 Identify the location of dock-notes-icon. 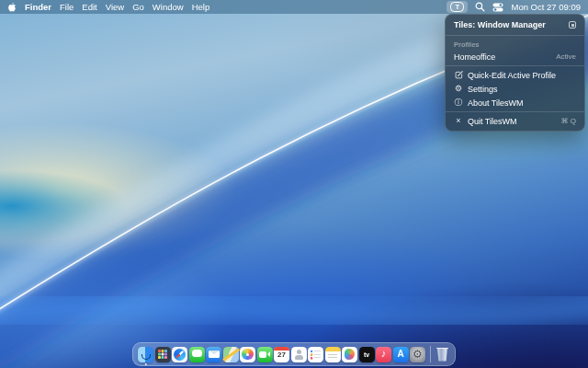
(333, 355).